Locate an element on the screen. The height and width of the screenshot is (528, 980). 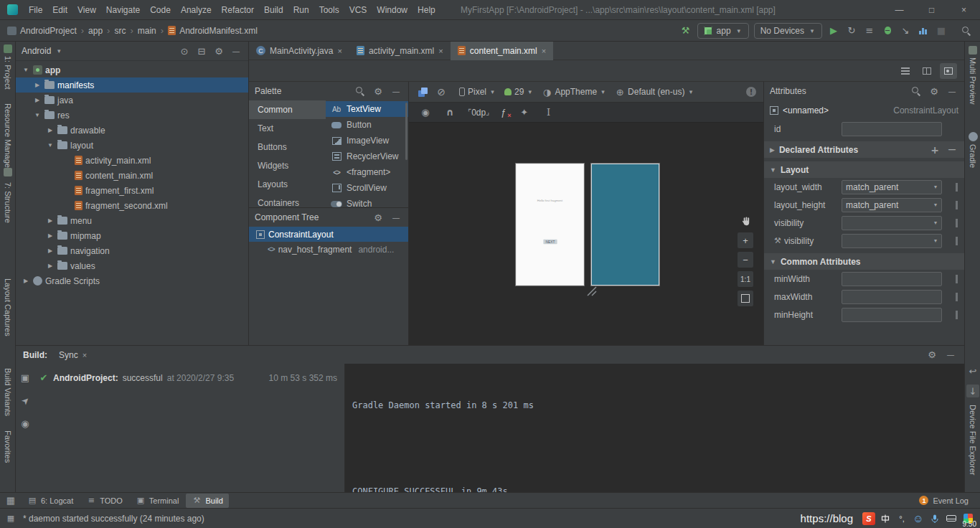
breadcrumb-file: AndroidManifest.xml is located at coordinates (218, 31).